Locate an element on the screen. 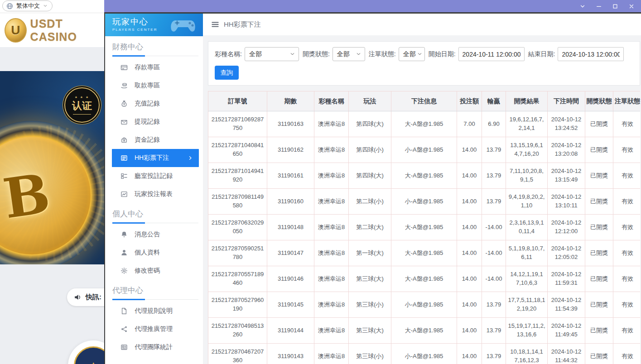  sidebar-item-玩家投注報表: 玩家投注報表 is located at coordinates (155, 194).